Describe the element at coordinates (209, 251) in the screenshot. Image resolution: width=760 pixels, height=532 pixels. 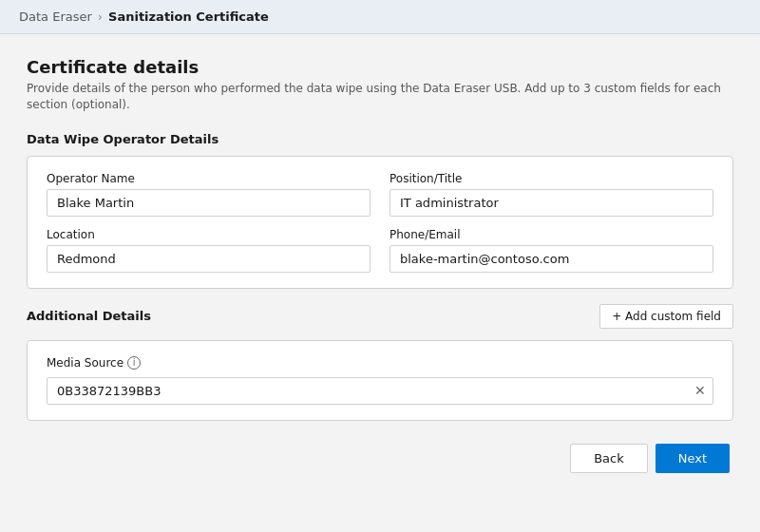
I see `location-group: Location` at that location.